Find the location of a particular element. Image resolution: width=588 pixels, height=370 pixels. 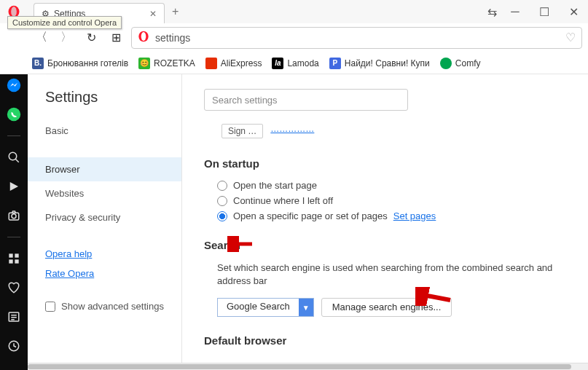

bookmark-label: Бронювання готелів is located at coordinates (87, 63).